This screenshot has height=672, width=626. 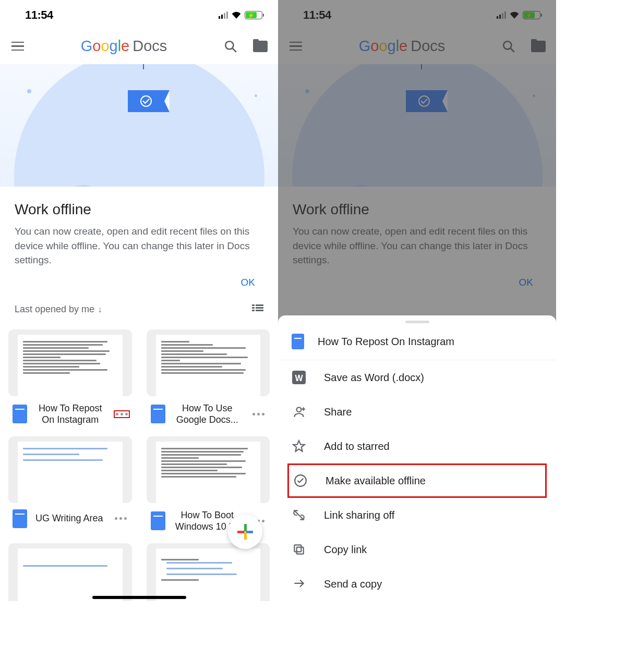 I want to click on person-add-icon, so click(x=299, y=412).